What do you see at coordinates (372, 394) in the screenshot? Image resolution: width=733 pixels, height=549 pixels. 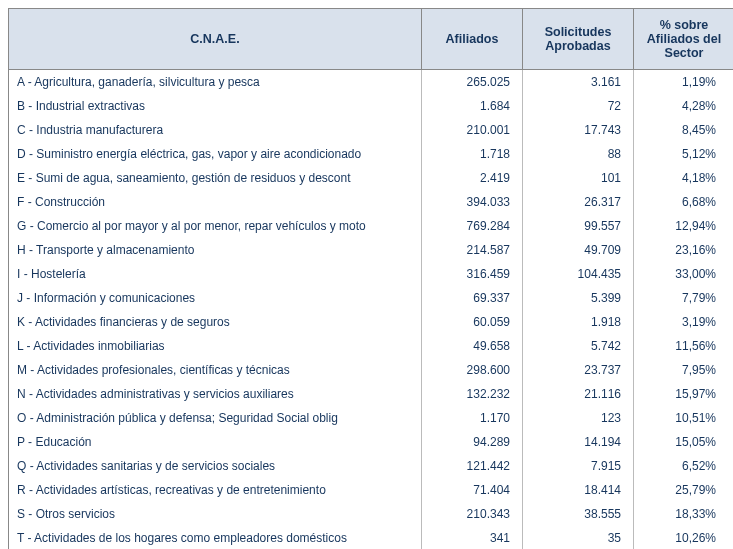 I see `table-row: N - Actividades administrativas y servic…` at bounding box center [372, 394].